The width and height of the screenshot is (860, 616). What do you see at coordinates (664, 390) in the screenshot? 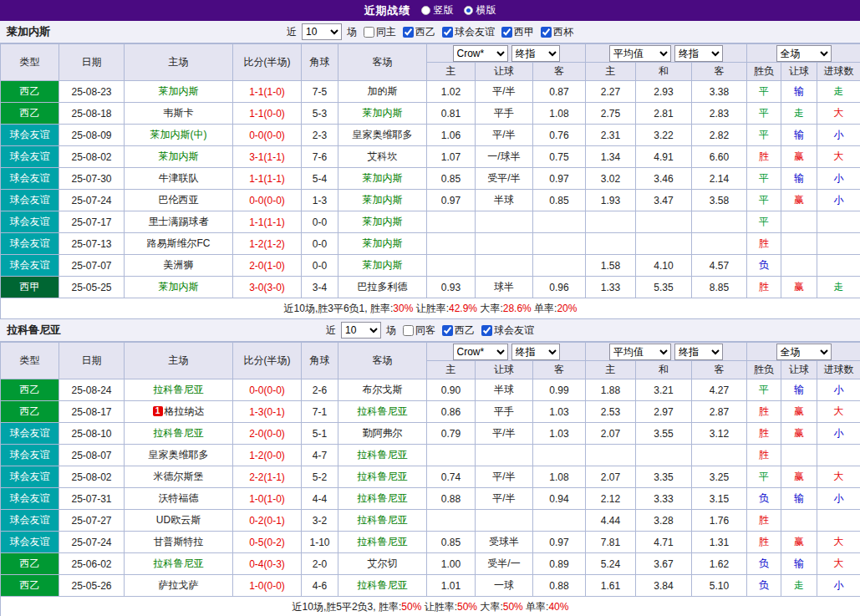
I see `avg-draw-odds: 3.21` at bounding box center [664, 390].